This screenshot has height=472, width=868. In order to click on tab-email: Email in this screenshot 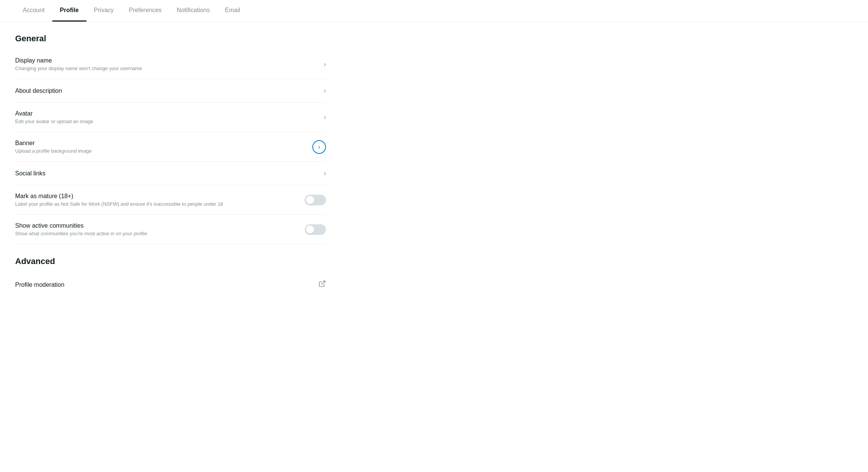, I will do `click(232, 11)`.